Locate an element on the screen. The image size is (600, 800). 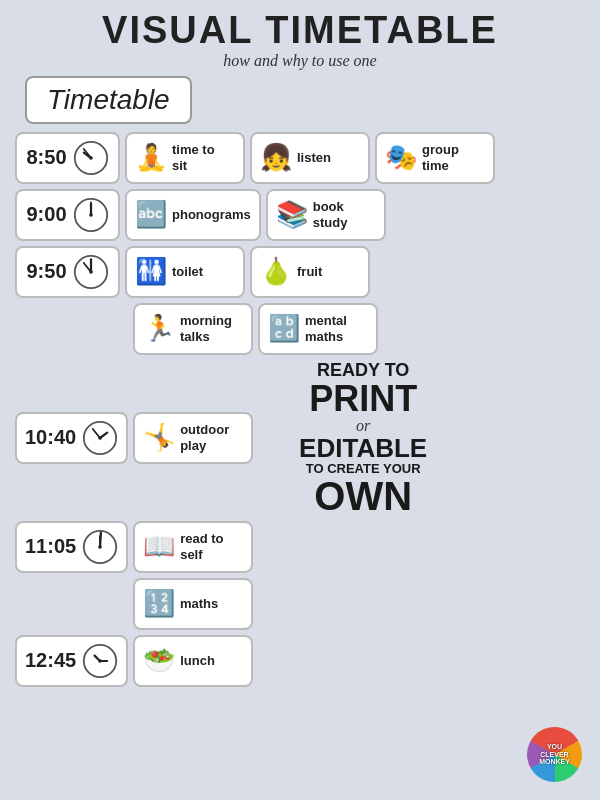
activity-mental-maths: 🔡 mentalmaths is located at coordinates (318, 329).